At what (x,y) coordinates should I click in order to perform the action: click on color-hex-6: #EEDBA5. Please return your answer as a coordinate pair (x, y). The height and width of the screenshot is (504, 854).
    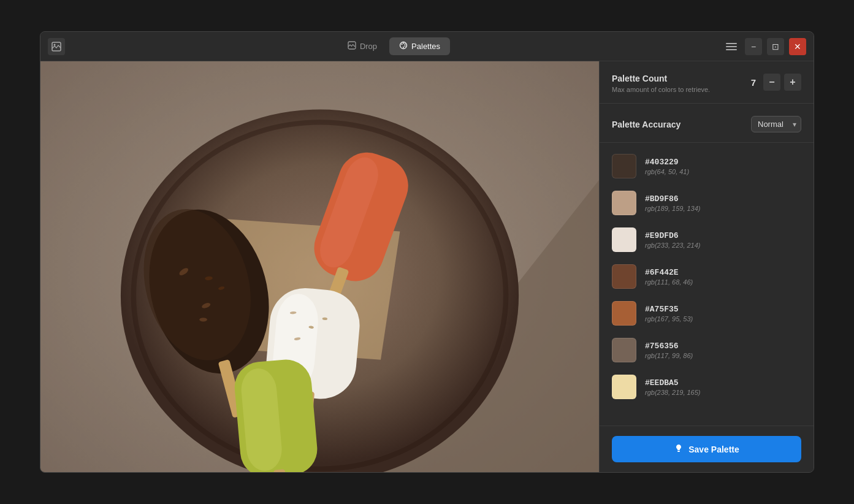
    Looking at the image, I should click on (673, 383).